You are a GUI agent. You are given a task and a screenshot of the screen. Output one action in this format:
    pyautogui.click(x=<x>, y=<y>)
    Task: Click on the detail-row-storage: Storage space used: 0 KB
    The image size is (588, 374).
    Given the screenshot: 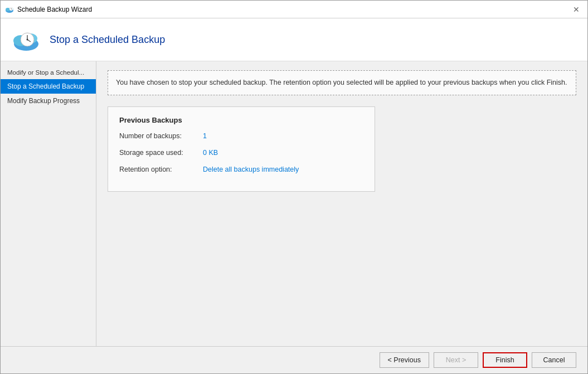 What is the action you would take?
    pyautogui.click(x=241, y=153)
    